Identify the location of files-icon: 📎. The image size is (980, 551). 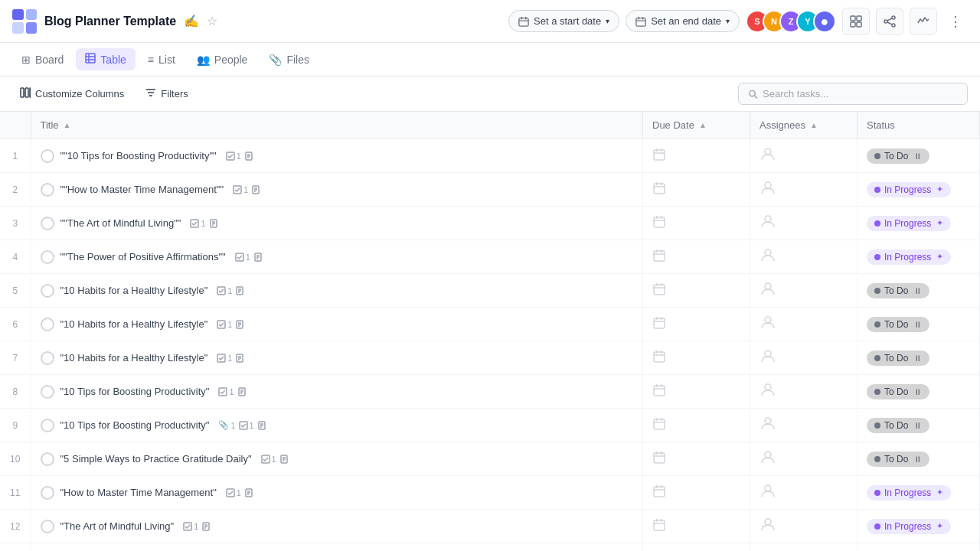
(276, 60).